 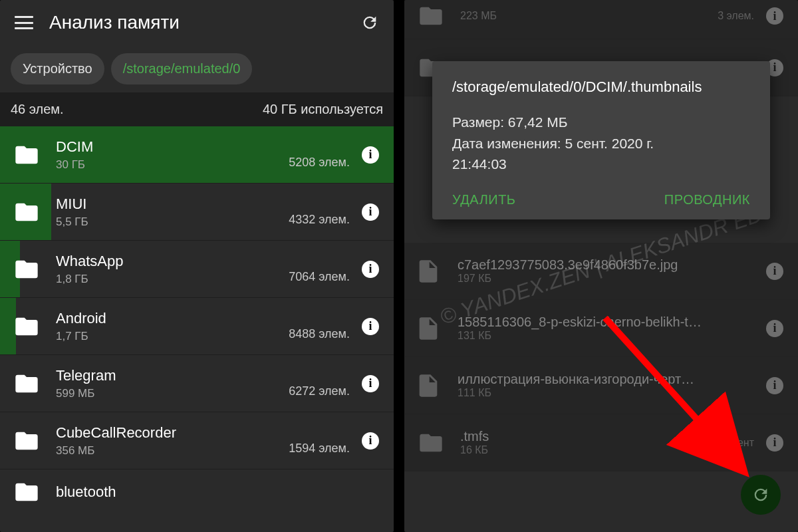 I want to click on path-row: Устройство /storage/emulated/0, so click(x=197, y=69).